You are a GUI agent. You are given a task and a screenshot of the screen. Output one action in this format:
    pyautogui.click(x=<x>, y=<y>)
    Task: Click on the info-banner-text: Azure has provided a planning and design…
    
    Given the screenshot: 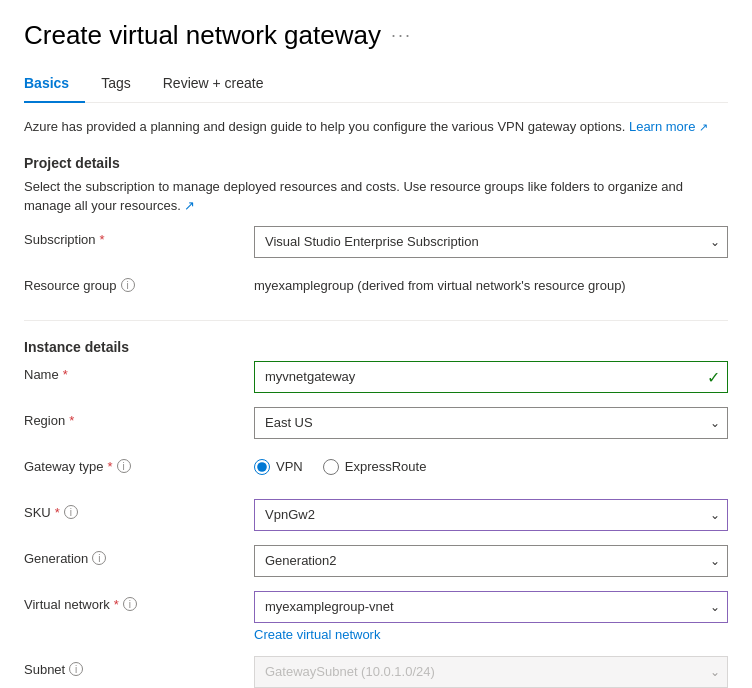 What is the action you would take?
    pyautogui.click(x=324, y=126)
    